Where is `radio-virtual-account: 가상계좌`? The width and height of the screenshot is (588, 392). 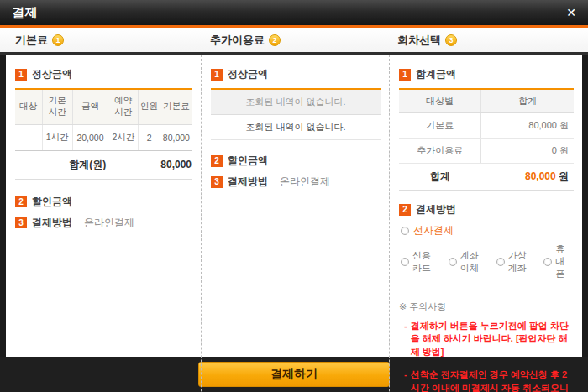 radio-virtual-account: 가상계좌 is located at coordinates (515, 262).